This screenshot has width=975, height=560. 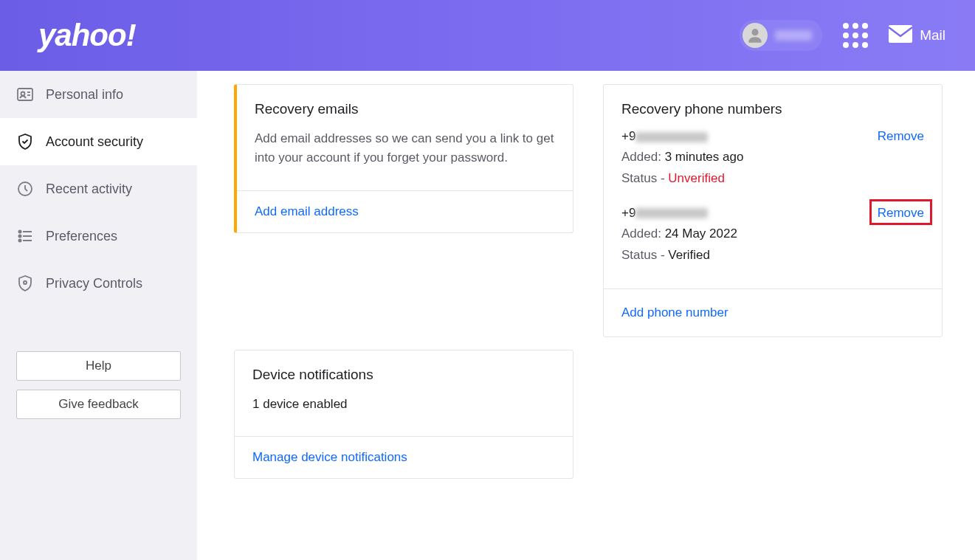 I want to click on phone-info: +9 Added: 24 May 2022 Status - Verified, so click(x=679, y=236).